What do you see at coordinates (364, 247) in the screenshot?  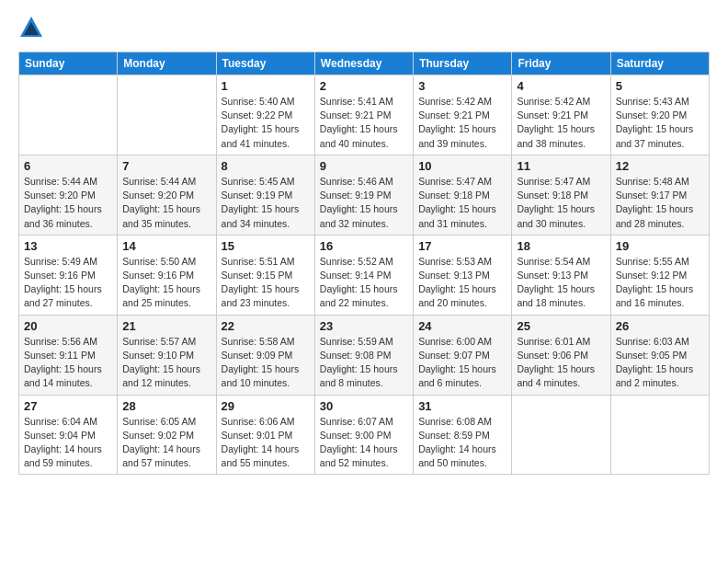 I see `day-number: 16` at bounding box center [364, 247].